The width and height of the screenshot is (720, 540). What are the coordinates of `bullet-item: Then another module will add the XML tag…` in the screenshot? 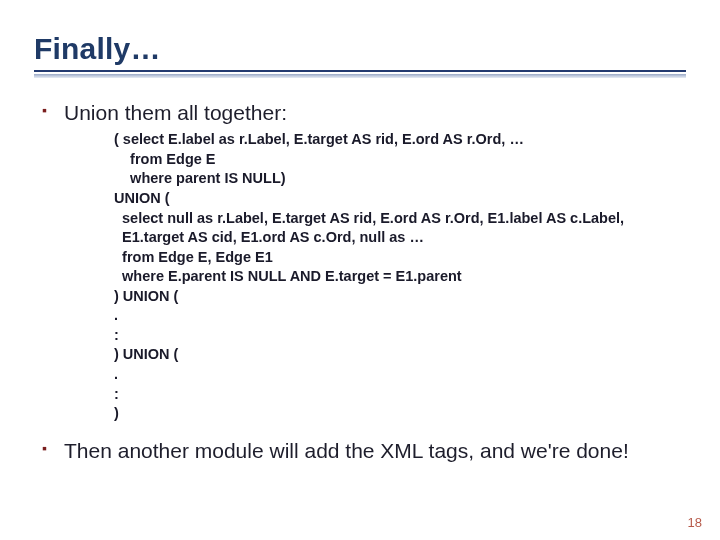 It's located at (364, 451).